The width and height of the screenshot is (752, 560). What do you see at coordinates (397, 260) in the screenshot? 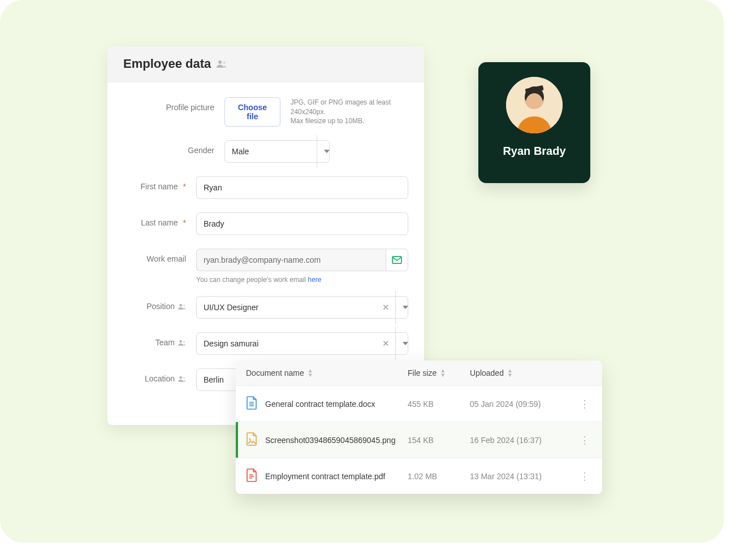
I see `email-action-button` at bounding box center [397, 260].